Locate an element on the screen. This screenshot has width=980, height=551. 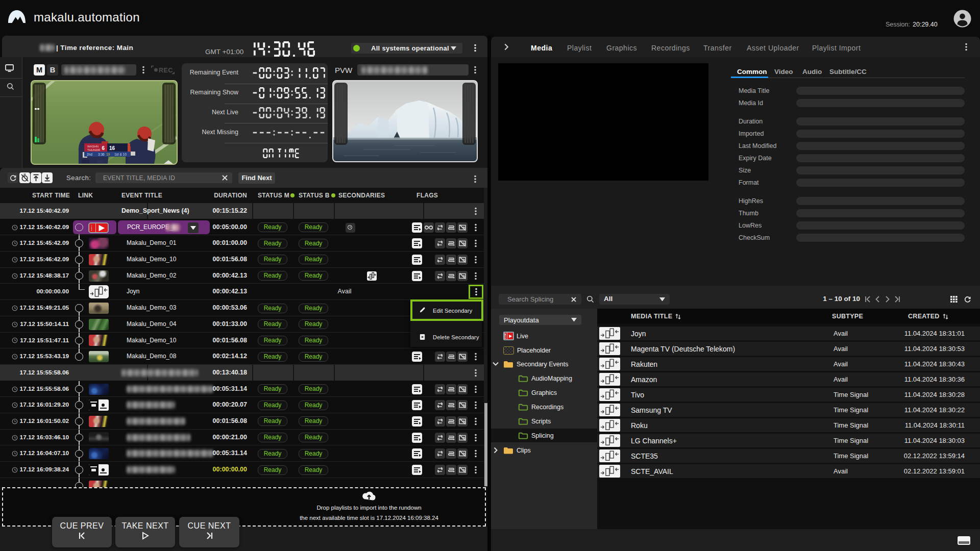
svg-text: 16 is located at coordinates (112, 148).